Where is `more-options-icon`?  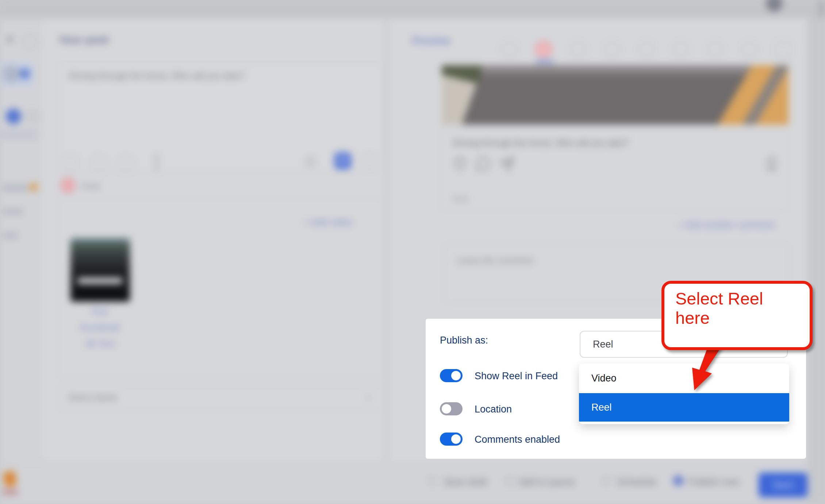
more-options-icon is located at coordinates (369, 161).